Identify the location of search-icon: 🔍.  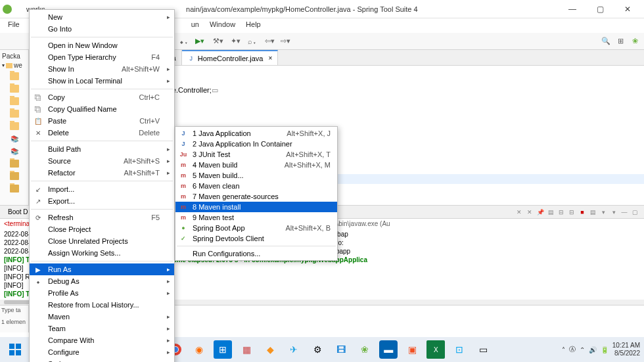
(606, 41).